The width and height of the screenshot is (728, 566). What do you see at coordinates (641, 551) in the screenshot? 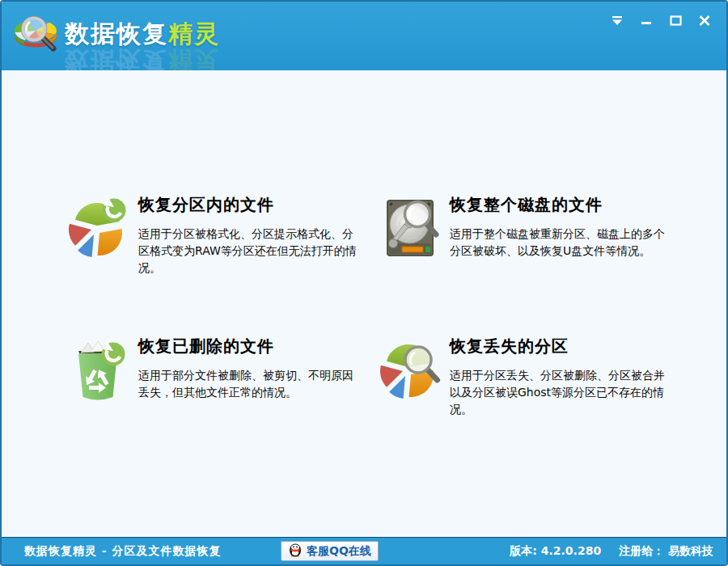
I see `registered-label: 注册给：` at bounding box center [641, 551].